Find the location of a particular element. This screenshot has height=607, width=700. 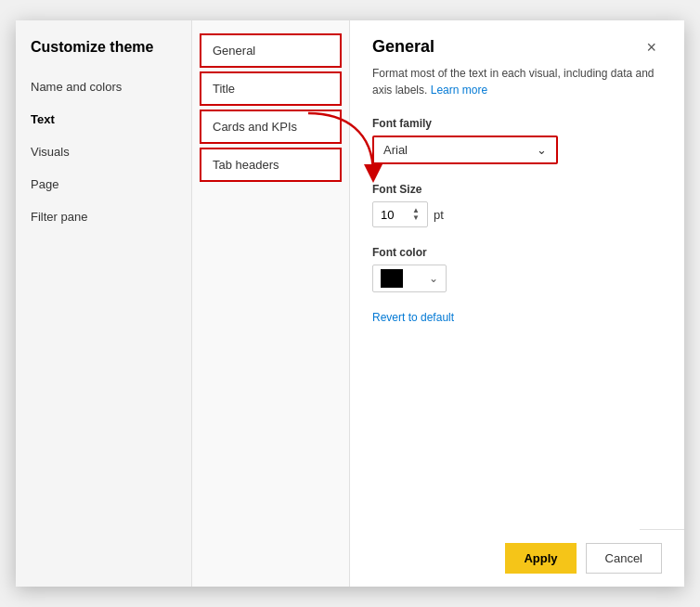

panel-description: Format most of the text in each visual, … is located at coordinates (517, 82).